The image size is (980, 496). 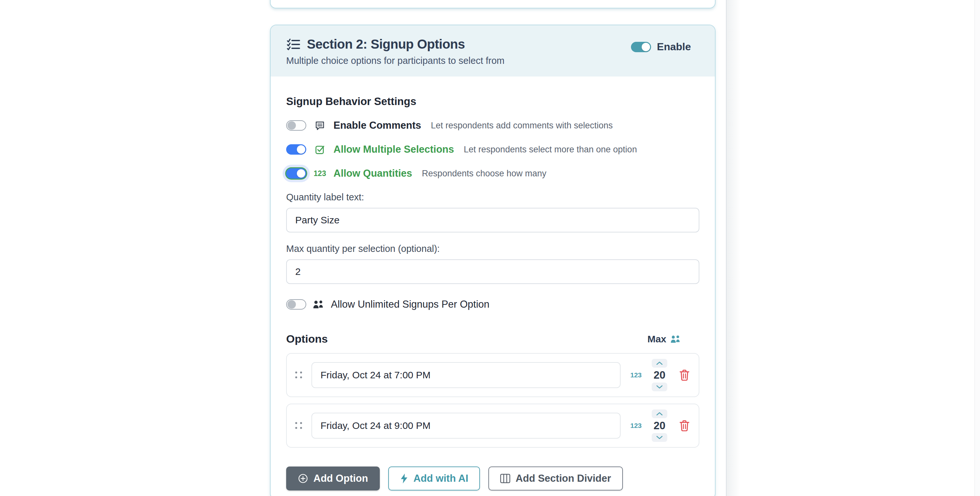 What do you see at coordinates (505, 478) in the screenshot?
I see `columns-icon` at bounding box center [505, 478].